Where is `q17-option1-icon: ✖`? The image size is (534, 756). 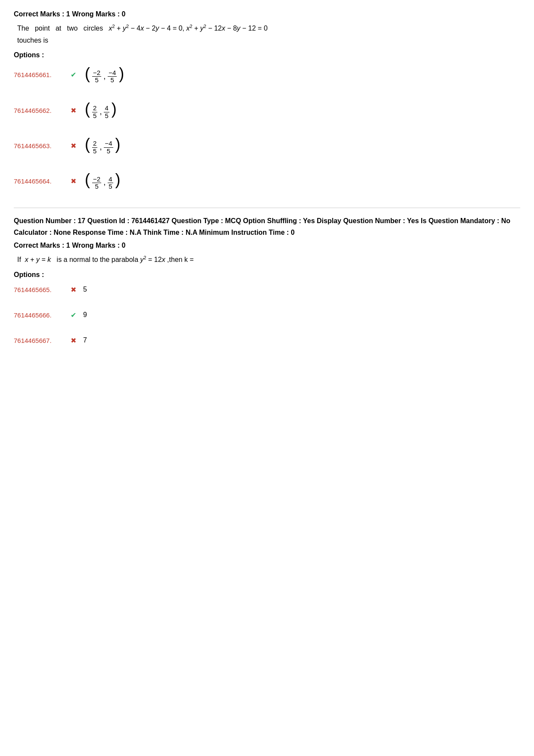
q17-option1-icon: ✖ is located at coordinates (73, 289).